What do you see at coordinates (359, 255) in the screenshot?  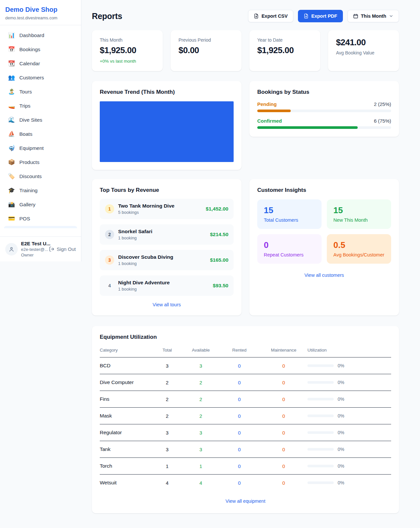 I see `tile-label: Avg Bookings/Customer` at bounding box center [359, 255].